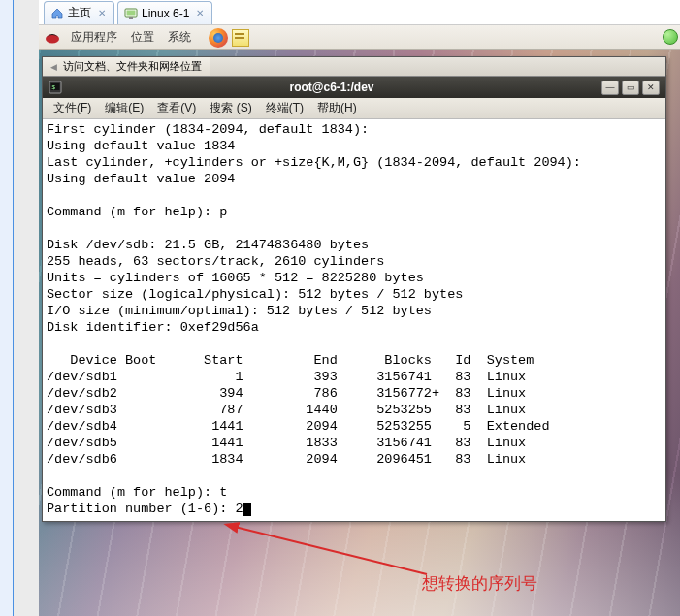 The image size is (680, 616). What do you see at coordinates (354, 109) in the screenshot?
I see `terminal-menubar: 文件(F) 编辑(E) 查看(V) 搜索 (S) 终端(T) 帮助(H)` at bounding box center [354, 109].